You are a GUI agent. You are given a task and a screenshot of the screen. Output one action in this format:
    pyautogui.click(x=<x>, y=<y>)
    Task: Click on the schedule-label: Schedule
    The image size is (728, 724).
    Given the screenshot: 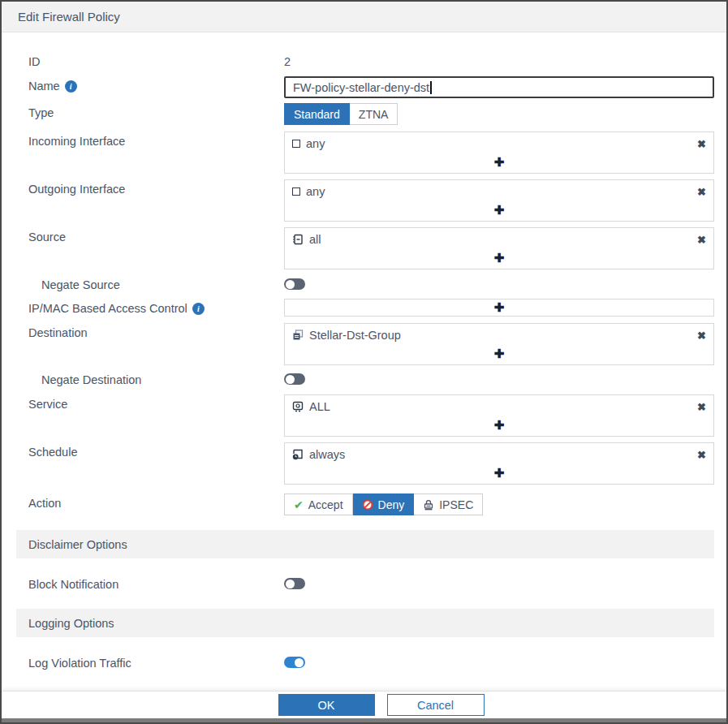 What is the action you would take?
    pyautogui.click(x=53, y=452)
    